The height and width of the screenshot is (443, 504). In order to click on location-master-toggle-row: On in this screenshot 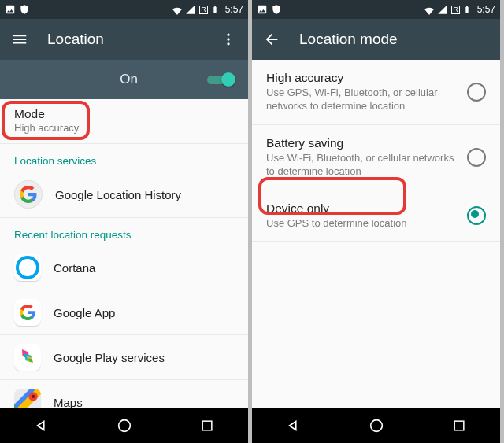, I will do `click(124, 79)`.